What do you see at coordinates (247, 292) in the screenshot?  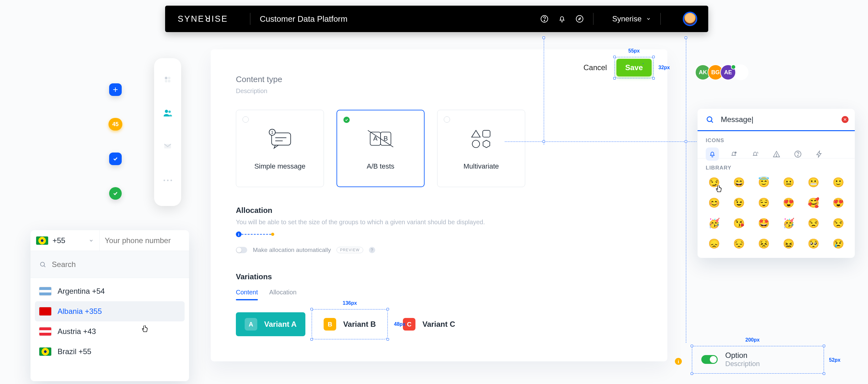 I see `tab-content: Content` at bounding box center [247, 292].